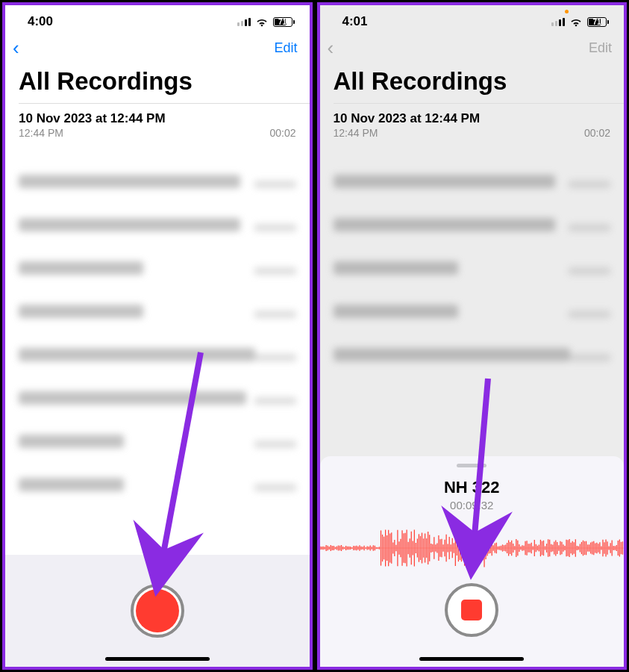  What do you see at coordinates (157, 611) in the screenshot?
I see `footer-toolbar` at bounding box center [157, 611].